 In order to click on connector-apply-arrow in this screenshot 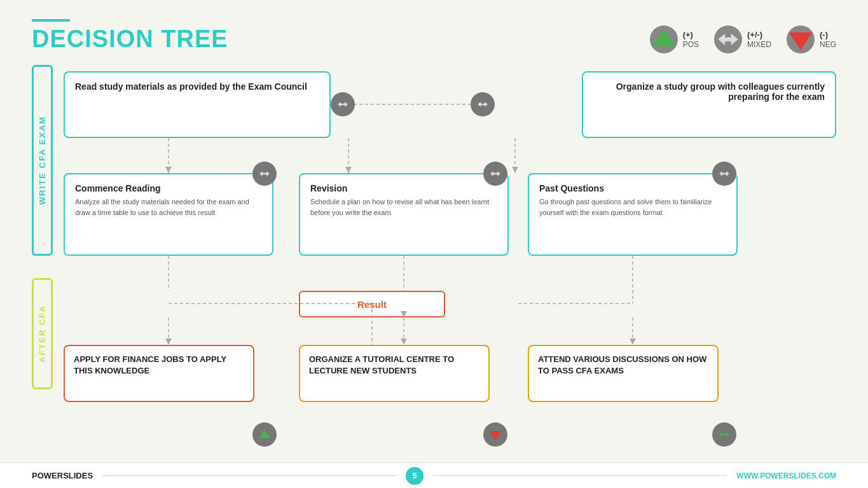, I will do `click(265, 435)`.